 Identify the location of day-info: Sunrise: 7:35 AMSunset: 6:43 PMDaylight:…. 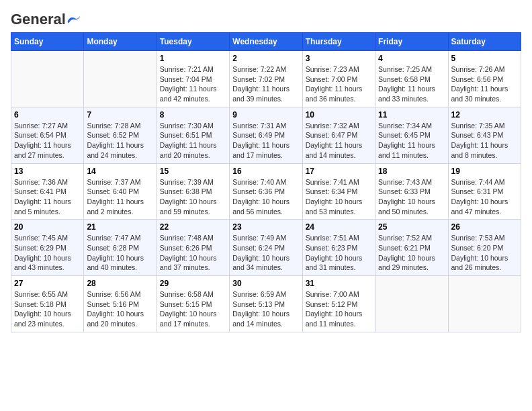
(485, 141).